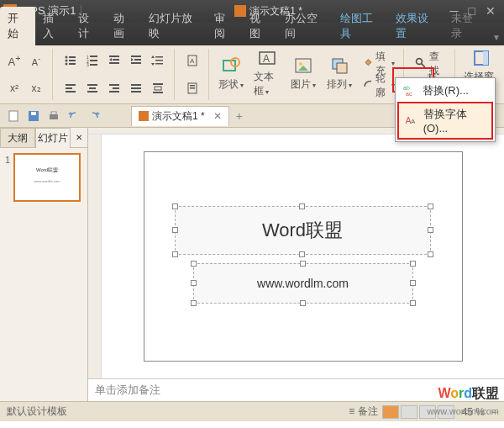 The height and width of the screenshot is (428, 504). What do you see at coordinates (13, 116) in the screenshot?
I see `new-button` at bounding box center [13, 116].